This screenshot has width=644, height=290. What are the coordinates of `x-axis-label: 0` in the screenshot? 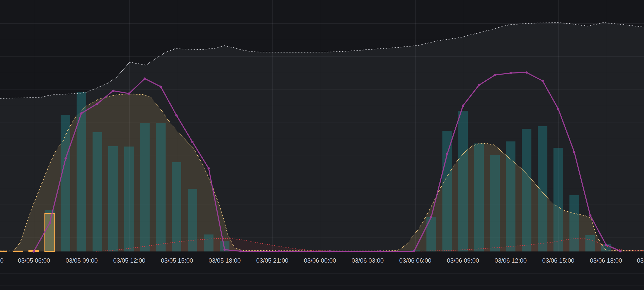 It's located at (2, 261).